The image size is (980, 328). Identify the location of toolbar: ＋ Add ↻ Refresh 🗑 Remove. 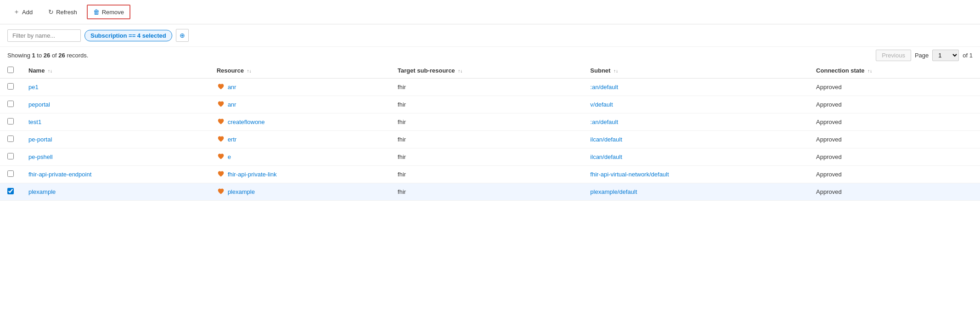
(490, 12).